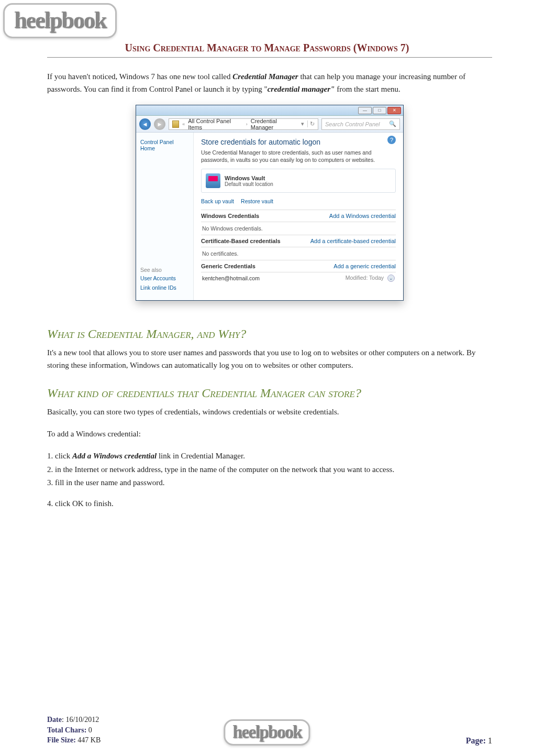 The width and height of the screenshot is (534, 756). What do you see at coordinates (298, 228) in the screenshot?
I see `no-windows-credentials-text: No Windows credentials.` at bounding box center [298, 228].